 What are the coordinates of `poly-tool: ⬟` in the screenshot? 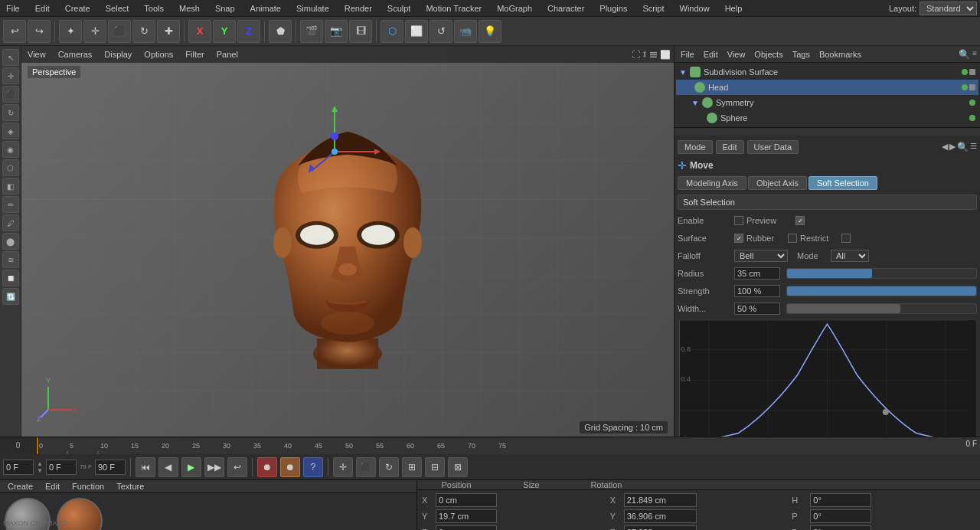 It's located at (280, 31).